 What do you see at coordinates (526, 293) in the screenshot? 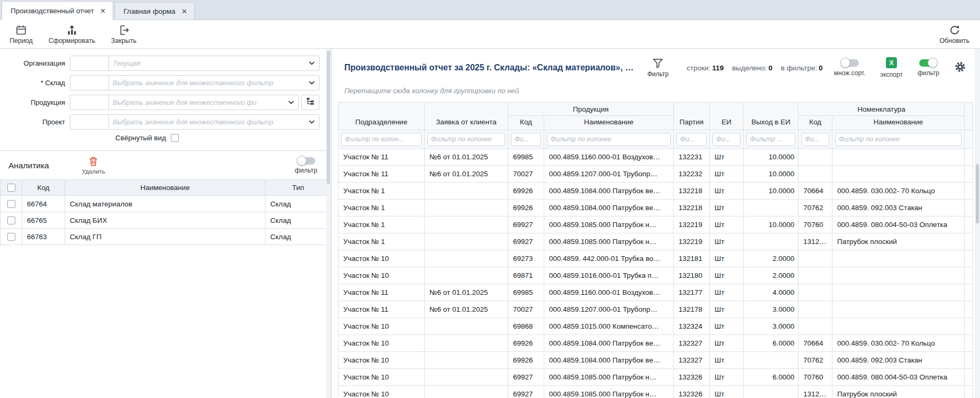
I see `cell: 69985` at bounding box center [526, 293].